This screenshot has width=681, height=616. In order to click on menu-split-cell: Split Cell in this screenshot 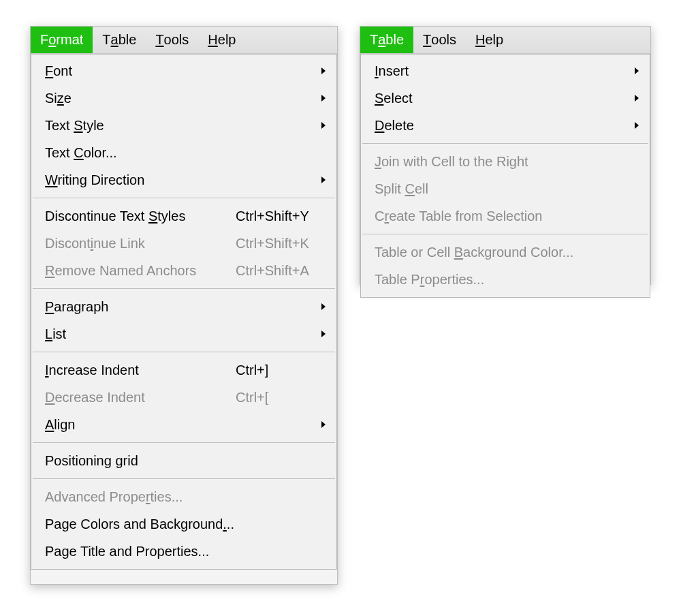, I will do `click(505, 189)`.